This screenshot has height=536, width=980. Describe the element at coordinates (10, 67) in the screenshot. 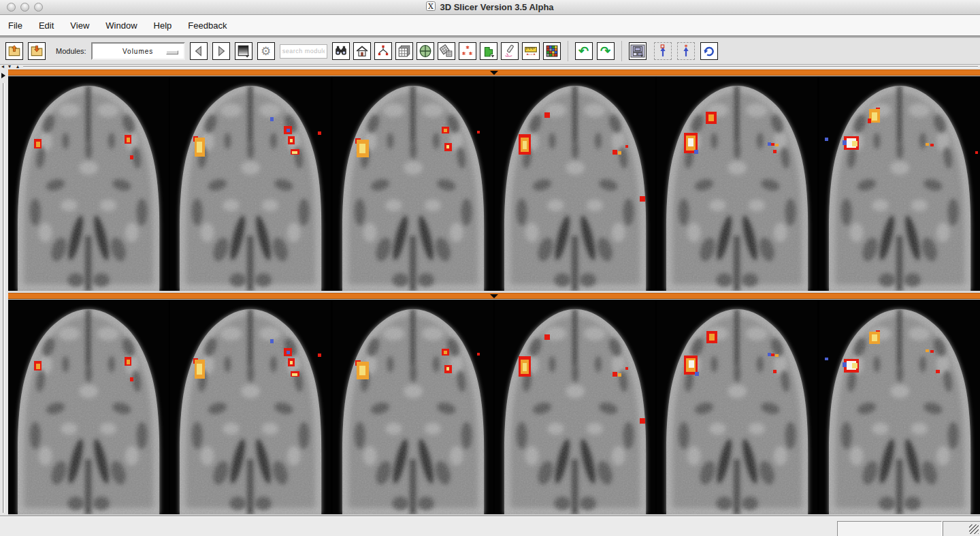

I see `splitter-down-arrow-icon: ▾` at that location.